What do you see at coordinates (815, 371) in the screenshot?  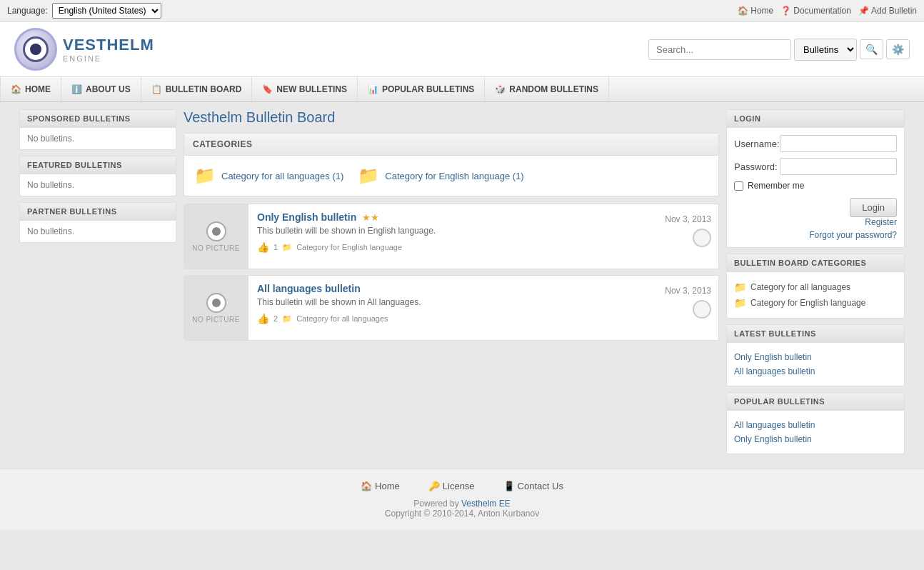 I see `latest-link-2: All languages bulletin` at bounding box center [815, 371].